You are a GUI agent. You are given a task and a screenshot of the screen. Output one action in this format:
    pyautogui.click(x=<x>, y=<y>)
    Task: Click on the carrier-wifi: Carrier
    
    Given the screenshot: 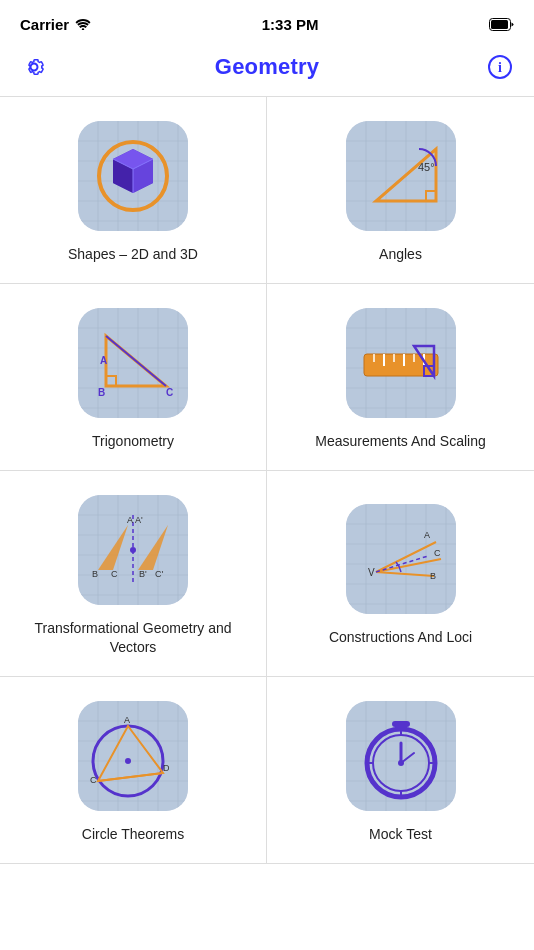 What is the action you would take?
    pyautogui.click(x=56, y=24)
    